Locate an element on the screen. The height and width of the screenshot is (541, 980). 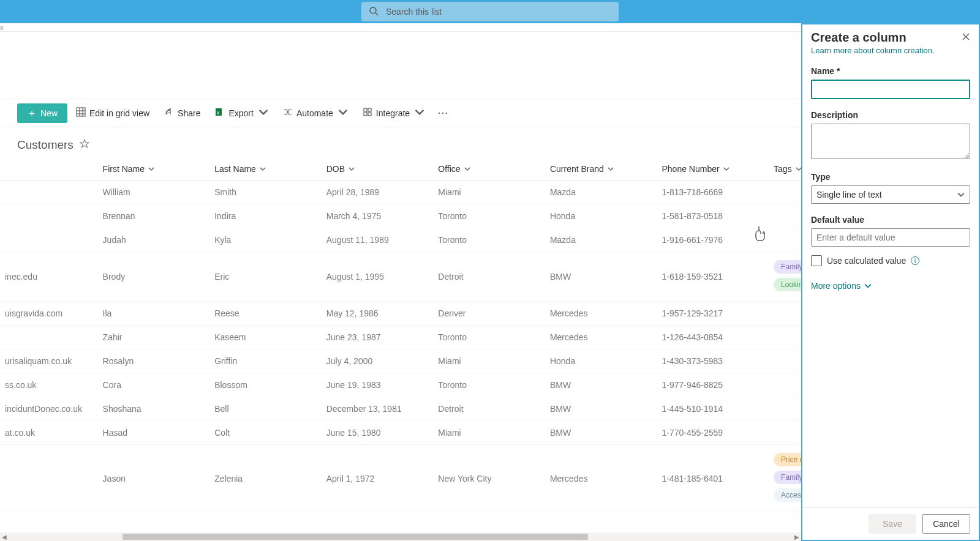
name-field-label: Name * is located at coordinates (891, 71).